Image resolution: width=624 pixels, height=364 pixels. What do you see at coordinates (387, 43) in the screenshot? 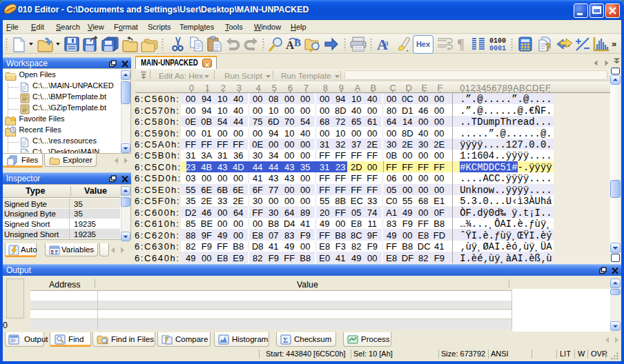
I see `svg-text: a` at bounding box center [387, 43].